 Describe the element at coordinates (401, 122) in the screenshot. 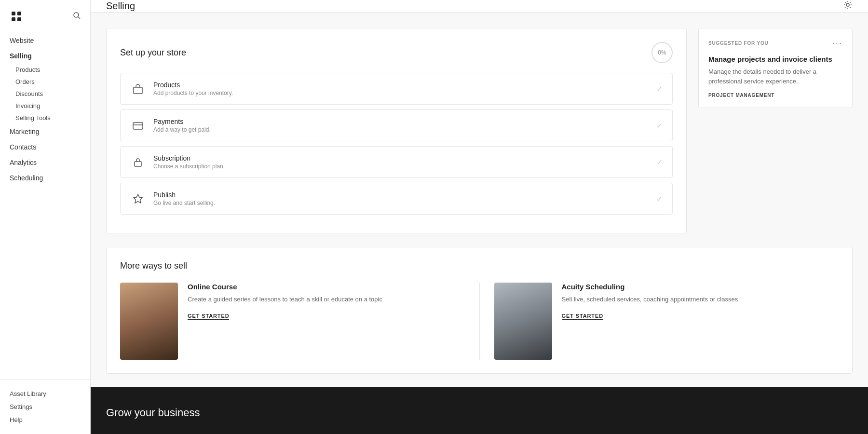

I see `step-payments-title: Payments` at that location.